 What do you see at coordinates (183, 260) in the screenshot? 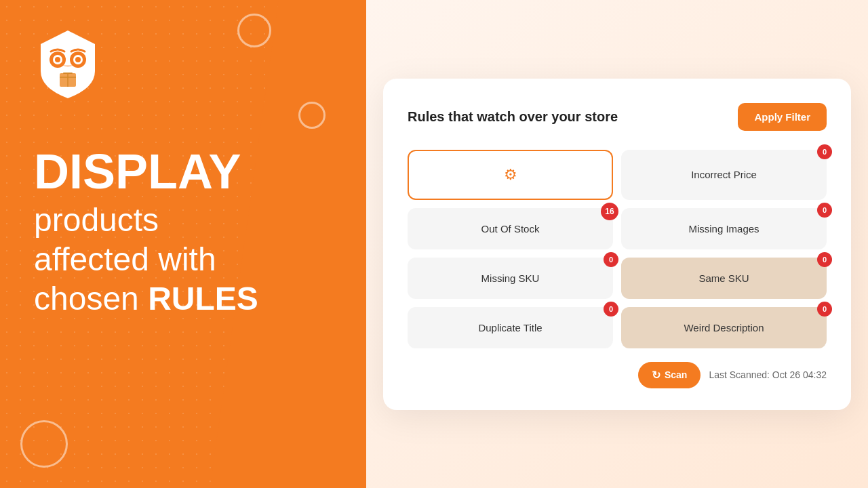
I see `hero-line3: affected with` at bounding box center [183, 260].